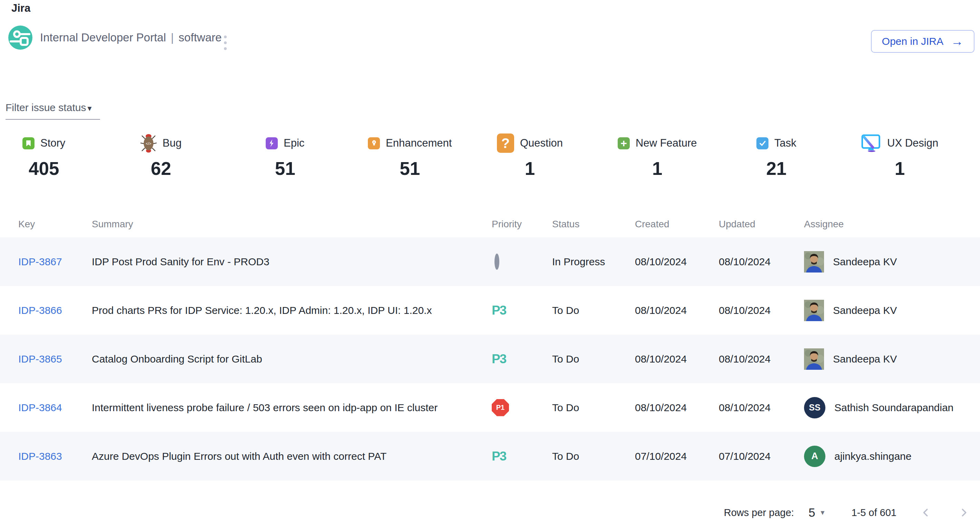  Describe the element at coordinates (761, 456) in the screenshot. I see `issue-updated: 07/10/2024` at that location.